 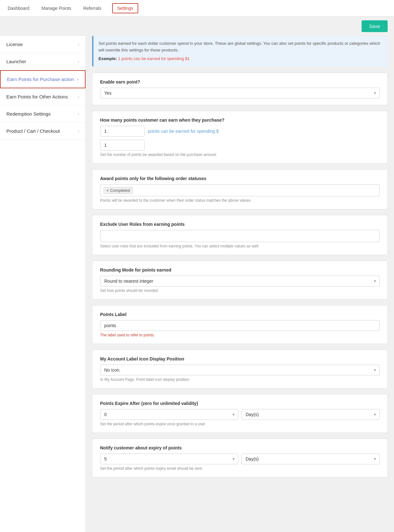 What do you see at coordinates (169, 459) in the screenshot?
I see `notify-value-wrapper: 5 1 3 7 14 30` at bounding box center [169, 459].